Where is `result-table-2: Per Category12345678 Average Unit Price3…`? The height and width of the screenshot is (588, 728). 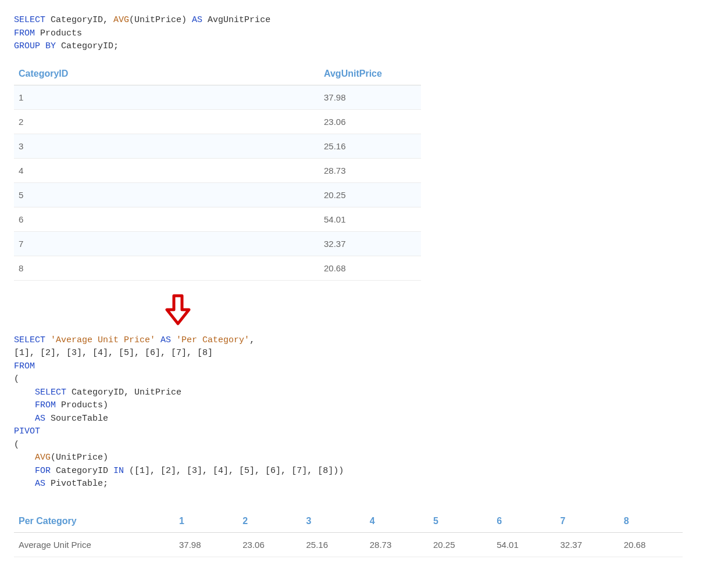
result-table-2: Per Category12345678 Average Unit Price3… is located at coordinates (348, 533).